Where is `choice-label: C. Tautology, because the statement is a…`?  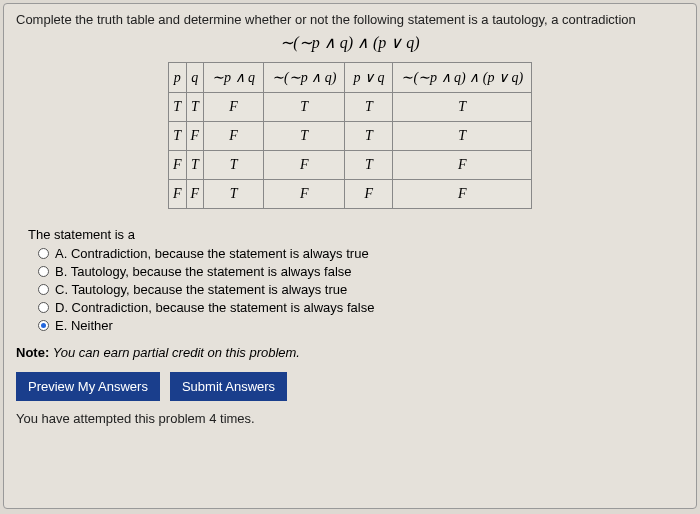 choice-label: C. Tautology, because the statement is a… is located at coordinates (201, 290).